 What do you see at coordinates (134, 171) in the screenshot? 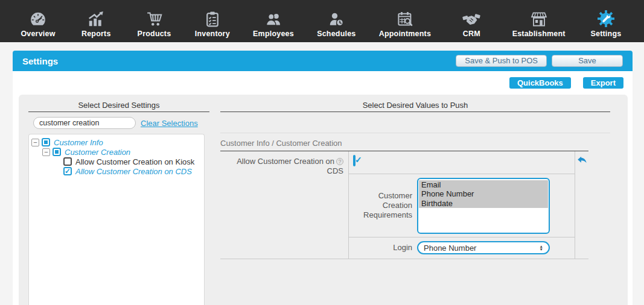
I see `tree-item-label: Allow Customer Creation on CDS` at bounding box center [134, 171].